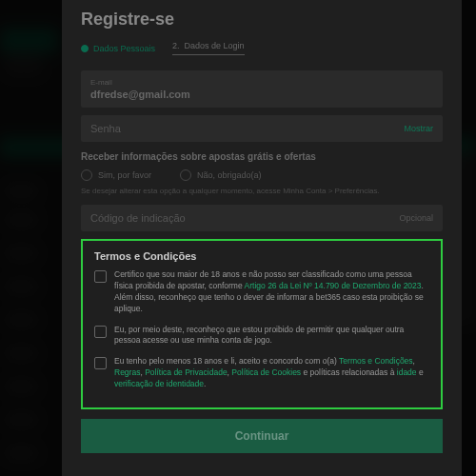 This screenshot has height=476, width=476. What do you see at coordinates (101, 364) in the screenshot?
I see `term-policies-checkbox` at bounding box center [101, 364].